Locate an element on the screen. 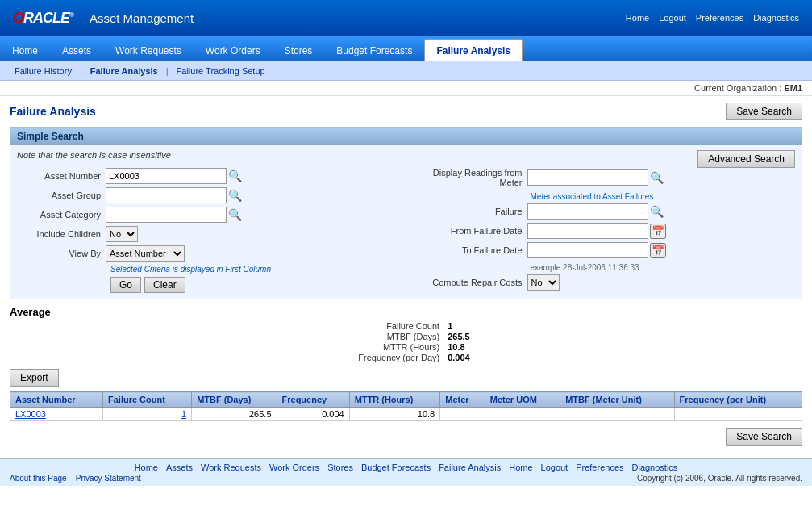 Image resolution: width=812 pixels, height=523 pixels. col-frequency: Frequency is located at coordinates (313, 400).